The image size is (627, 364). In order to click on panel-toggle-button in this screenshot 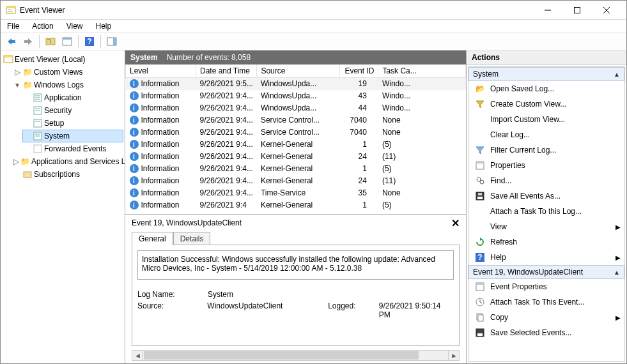, I will do `click(112, 42)`.